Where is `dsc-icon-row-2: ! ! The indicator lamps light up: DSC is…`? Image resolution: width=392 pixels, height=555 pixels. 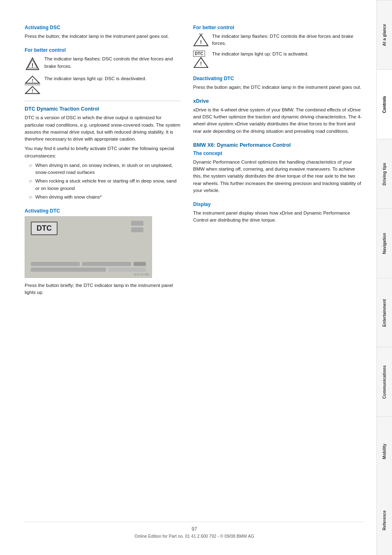 dsc-icon-row-2: ! ! The indicator lamps light up: DSC is… is located at coordinates (103, 84).